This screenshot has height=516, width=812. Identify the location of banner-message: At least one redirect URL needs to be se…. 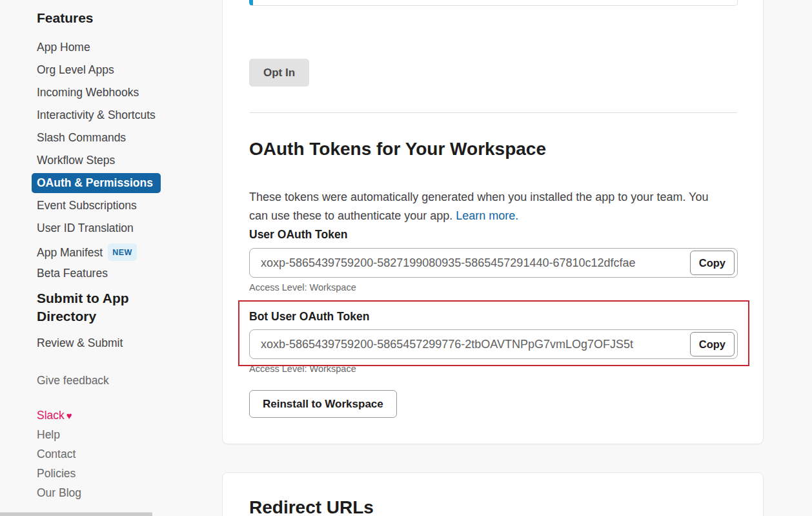
(502, 0).